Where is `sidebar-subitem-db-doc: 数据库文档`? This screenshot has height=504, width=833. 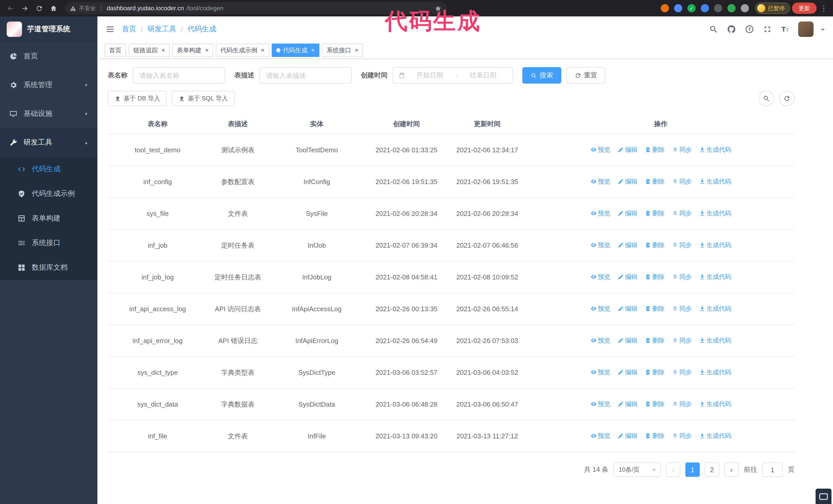 sidebar-subitem-db-doc: 数据库文档 is located at coordinates (49, 268).